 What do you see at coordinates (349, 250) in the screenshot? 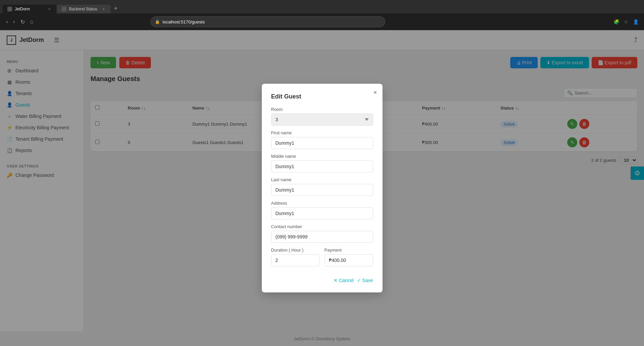
I see `payment-label: Payment` at bounding box center [349, 250].